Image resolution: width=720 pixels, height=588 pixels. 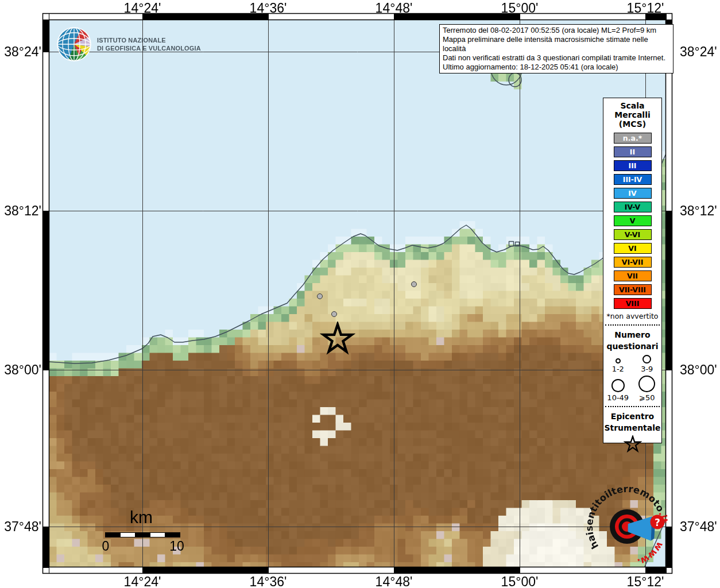 I want to click on axis-label-left: 37°48', so click(x=21, y=527).